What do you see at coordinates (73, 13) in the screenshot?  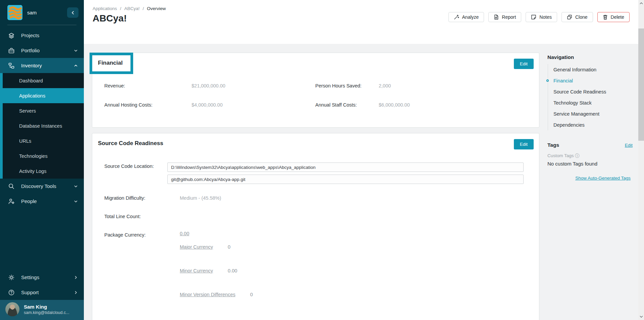 I see `chevron-left-icon` at bounding box center [73, 13].